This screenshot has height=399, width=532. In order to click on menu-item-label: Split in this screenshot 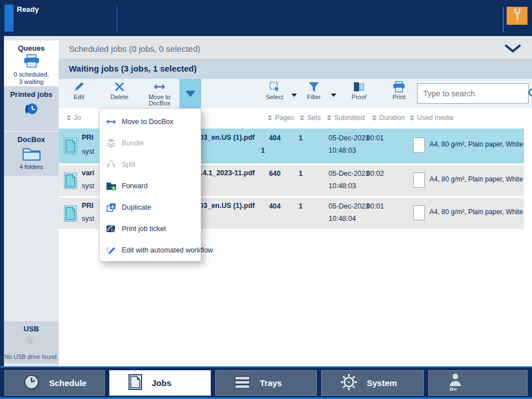, I will do `click(128, 165)`.